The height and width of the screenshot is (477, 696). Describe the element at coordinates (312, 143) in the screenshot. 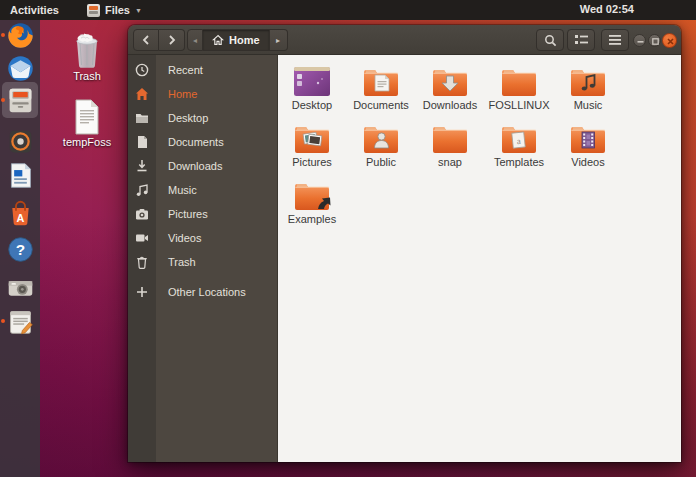

I see `file-item-pictures: Pictures` at that location.